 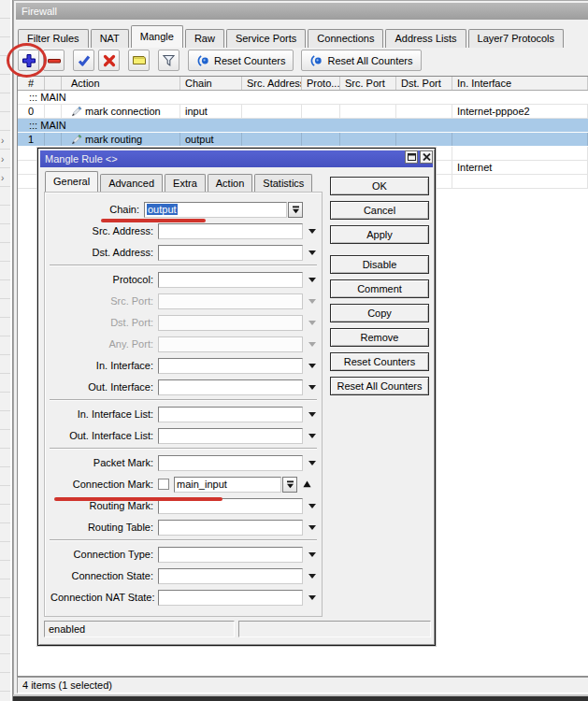 I want to click on dialog-tab-advanced: Advanced, so click(x=131, y=183).